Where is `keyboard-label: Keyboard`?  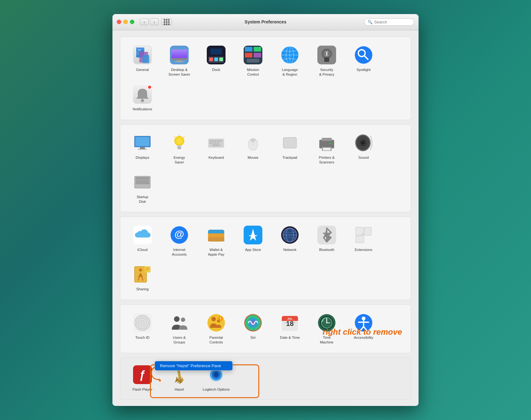 keyboard-label: Keyboard is located at coordinates (216, 158).